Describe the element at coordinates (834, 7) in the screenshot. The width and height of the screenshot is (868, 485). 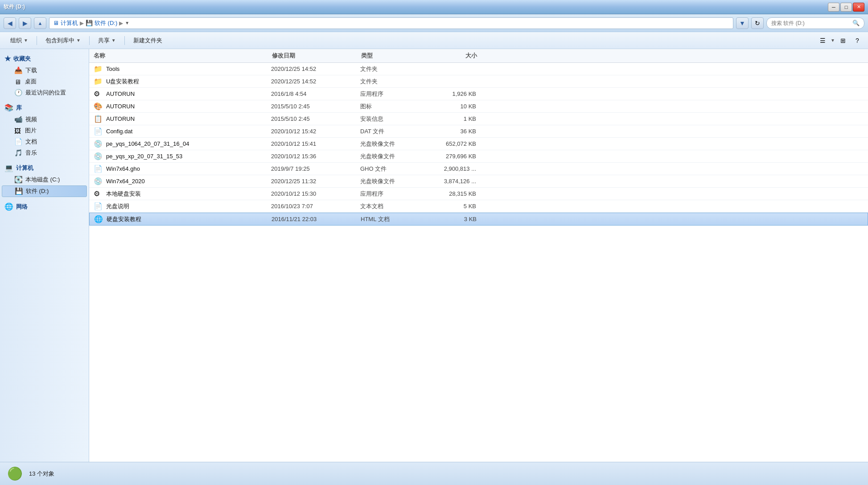
I see `minimize-button: ─` at that location.